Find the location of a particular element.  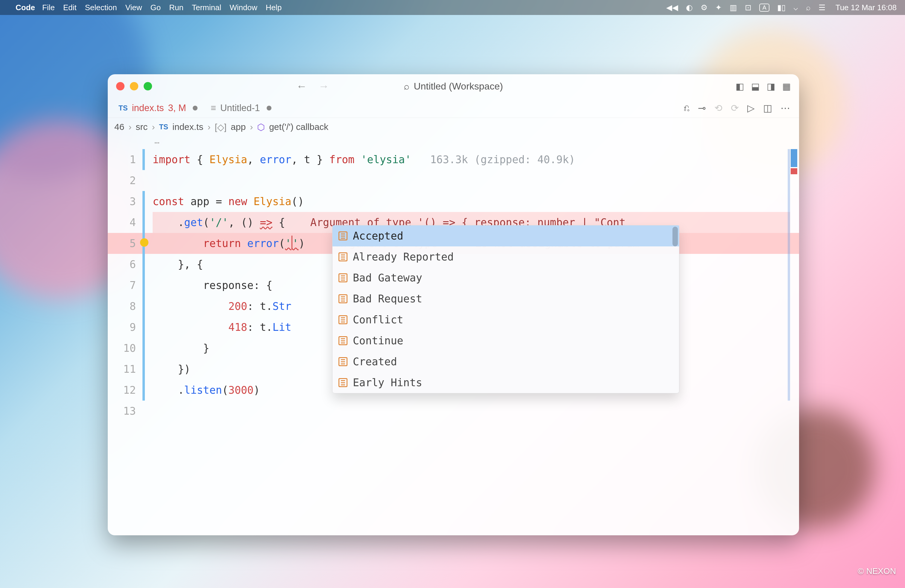

status-icon-3: ✦ is located at coordinates (719, 8).